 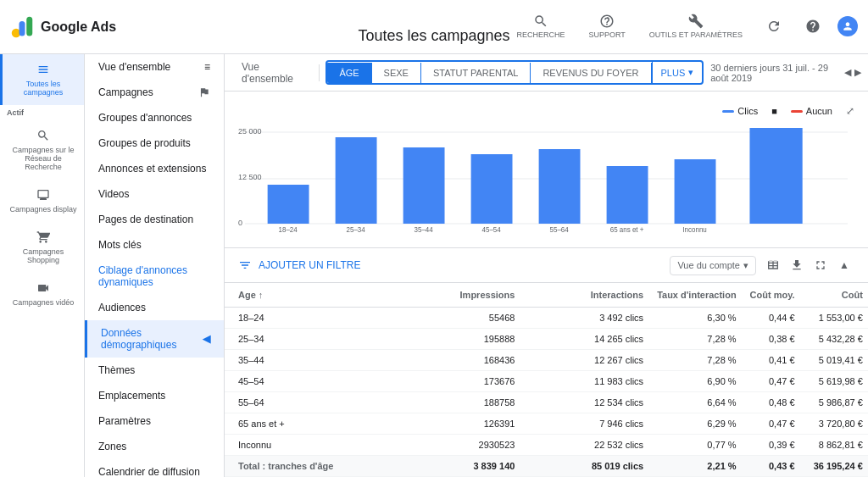 I want to click on nav-ciblage: Ciblage d'annonces dynamiques, so click(x=154, y=276).